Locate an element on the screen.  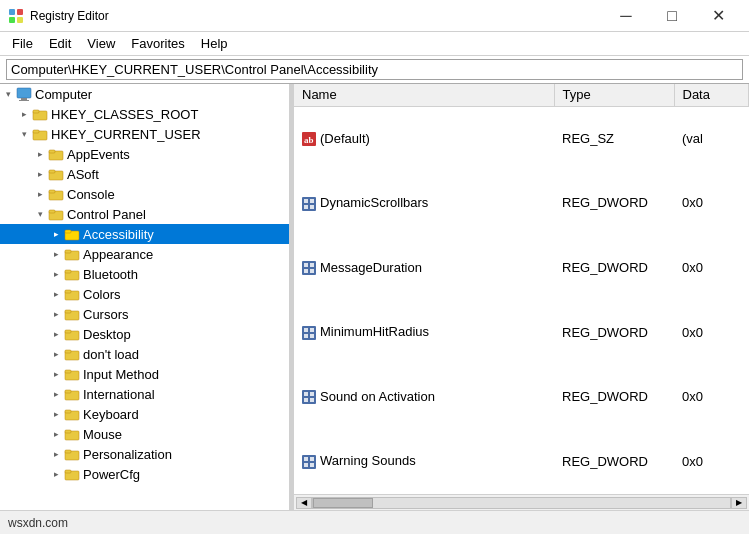
table-row: DynamicScrollbarsREG_DWORD0x0 is located at coordinates (522, 204).